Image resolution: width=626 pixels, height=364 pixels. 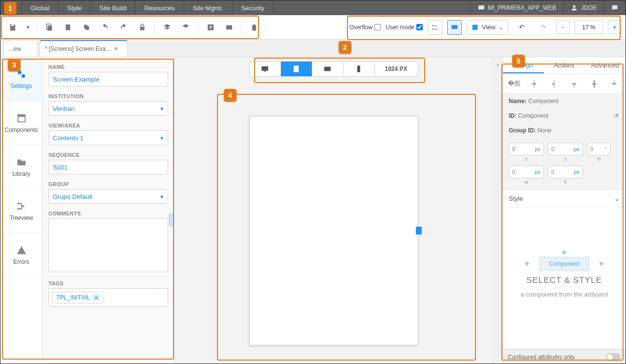 What do you see at coordinates (564, 101) in the screenshot?
I see `info-name-row: Name: Component` at bounding box center [564, 101].